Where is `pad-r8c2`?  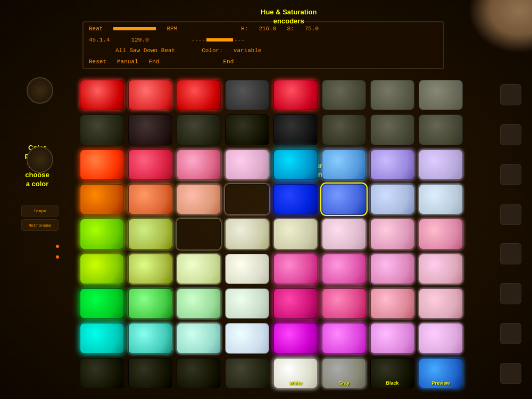
pad-r8c2 is located at coordinates (150, 338).